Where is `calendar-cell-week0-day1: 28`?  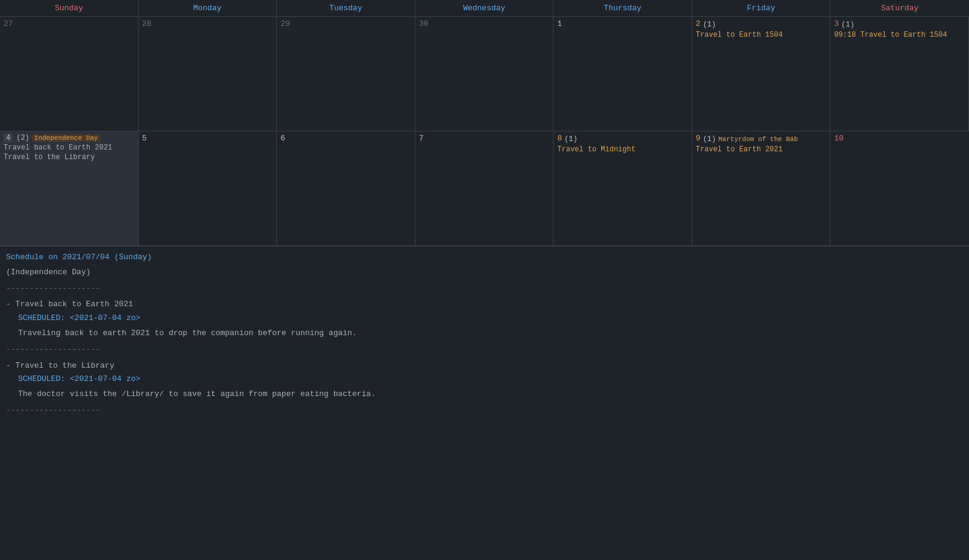
calendar-cell-week0-day1: 28 is located at coordinates (208, 74).